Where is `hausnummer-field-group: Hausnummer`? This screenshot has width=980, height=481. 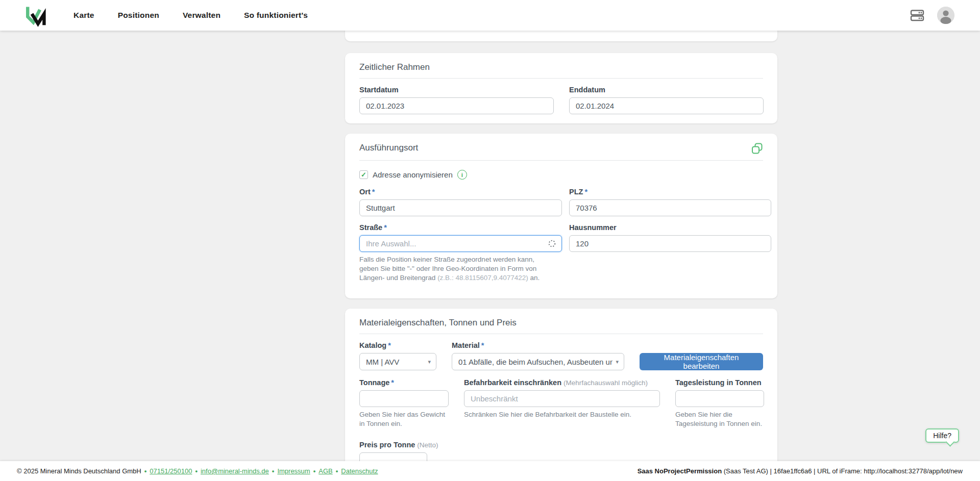
hausnummer-field-group: Hausnummer is located at coordinates (670, 253).